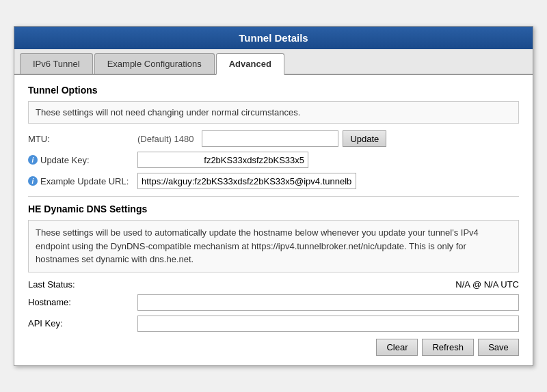 The height and width of the screenshot is (392, 547). What do you see at coordinates (328, 160) in the screenshot?
I see `update-key-value` at bounding box center [328, 160].